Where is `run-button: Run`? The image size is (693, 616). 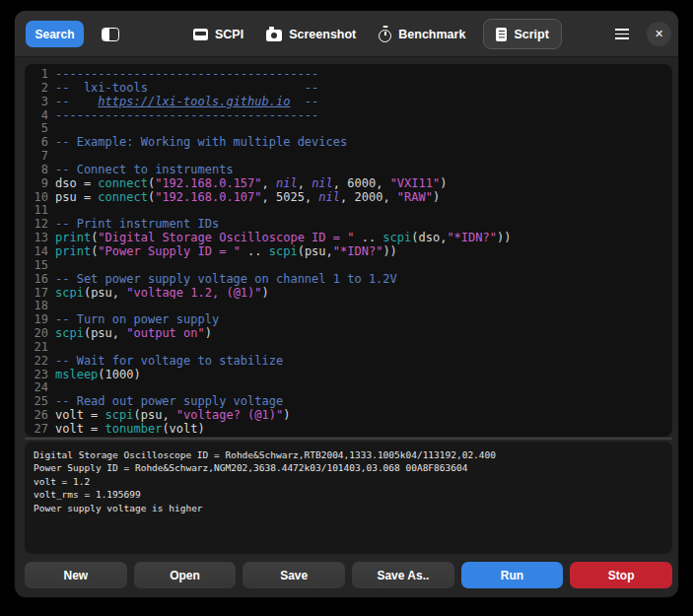 run-button: Run is located at coordinates (513, 576).